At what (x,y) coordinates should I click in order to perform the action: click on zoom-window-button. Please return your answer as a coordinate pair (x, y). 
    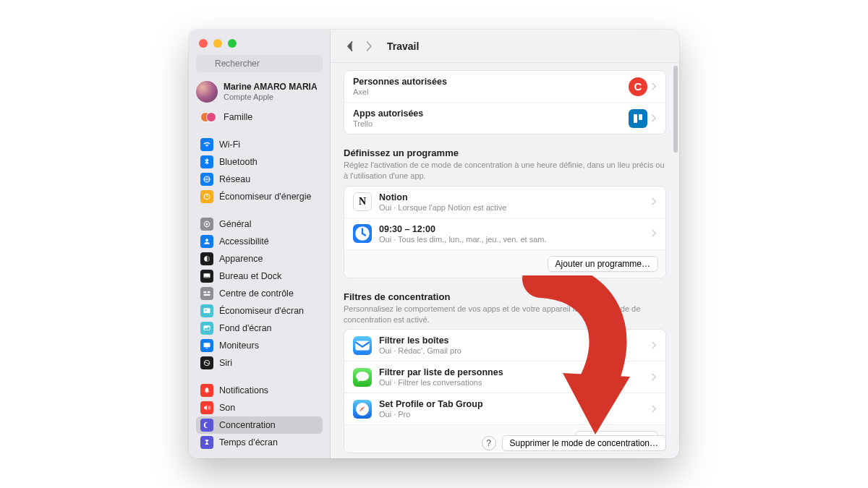
    Looking at the image, I should click on (232, 43).